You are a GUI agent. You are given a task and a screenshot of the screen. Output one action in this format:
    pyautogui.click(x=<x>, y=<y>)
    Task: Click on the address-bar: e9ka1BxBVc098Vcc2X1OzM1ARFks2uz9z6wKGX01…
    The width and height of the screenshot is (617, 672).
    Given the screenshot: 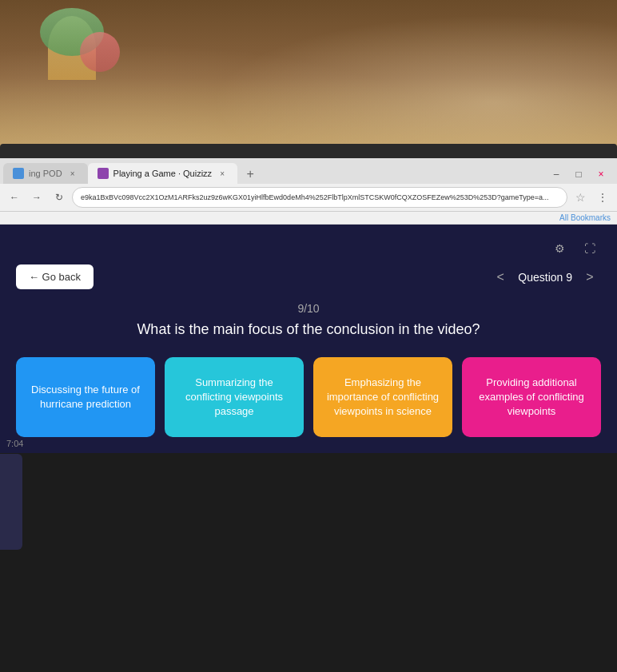 What is the action you would take?
    pyautogui.click(x=320, y=197)
    